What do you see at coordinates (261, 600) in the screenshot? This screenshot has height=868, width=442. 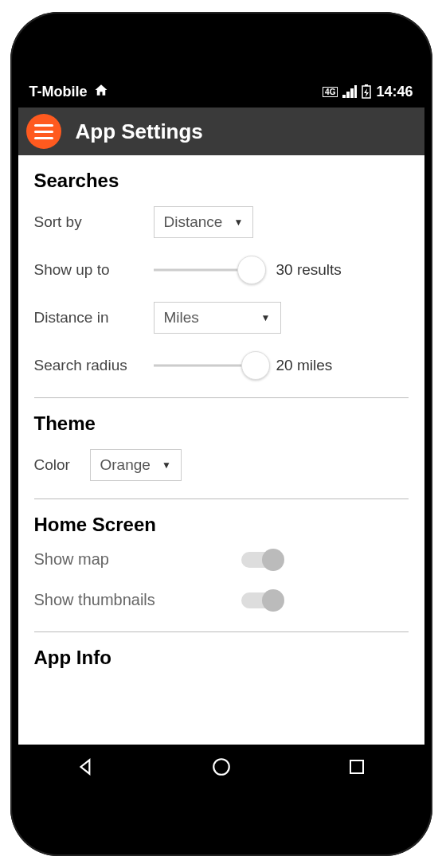 I see `show-thumbnails-toggle` at bounding box center [261, 600].